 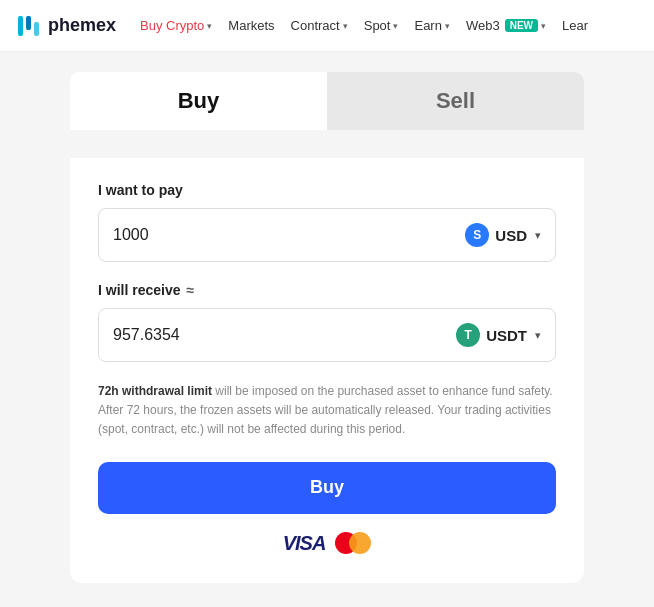 What do you see at coordinates (378, 26) in the screenshot?
I see `nav-label-spot: Spot` at bounding box center [378, 26].